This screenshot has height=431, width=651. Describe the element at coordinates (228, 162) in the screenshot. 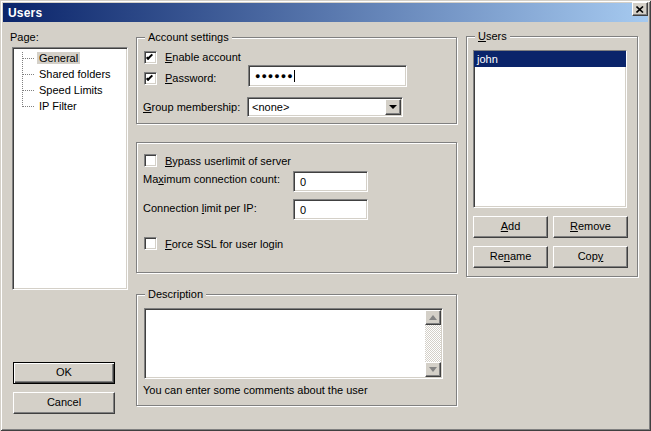

I see `bypass-userlimit-label: Bypass userlimit of server` at that location.